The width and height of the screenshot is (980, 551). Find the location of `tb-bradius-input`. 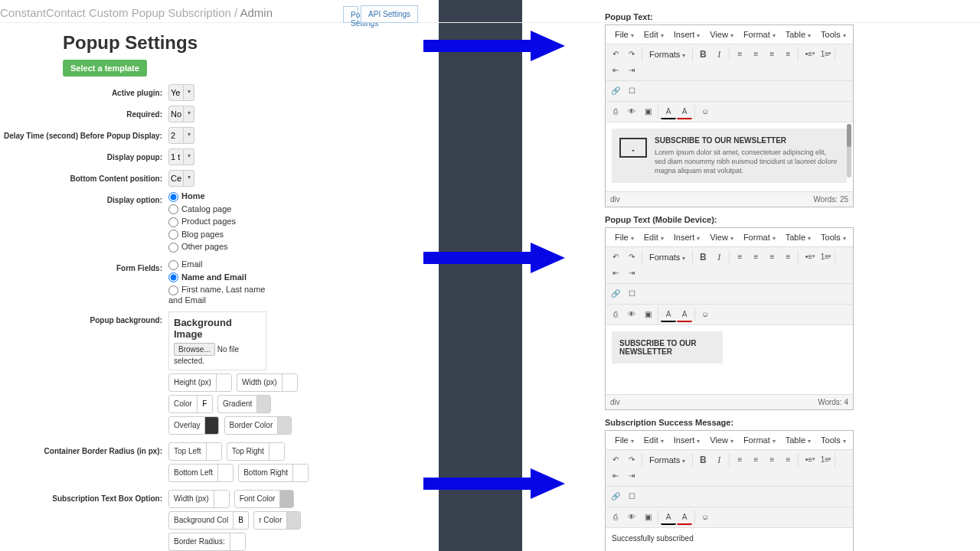

tb-bradius-input is located at coordinates (237, 542).